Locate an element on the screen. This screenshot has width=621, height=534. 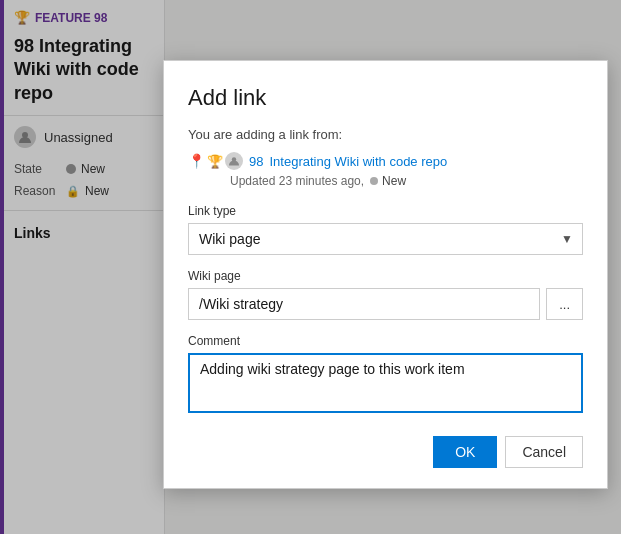
modal-footer: OK Cancel is located at coordinates (386, 452).